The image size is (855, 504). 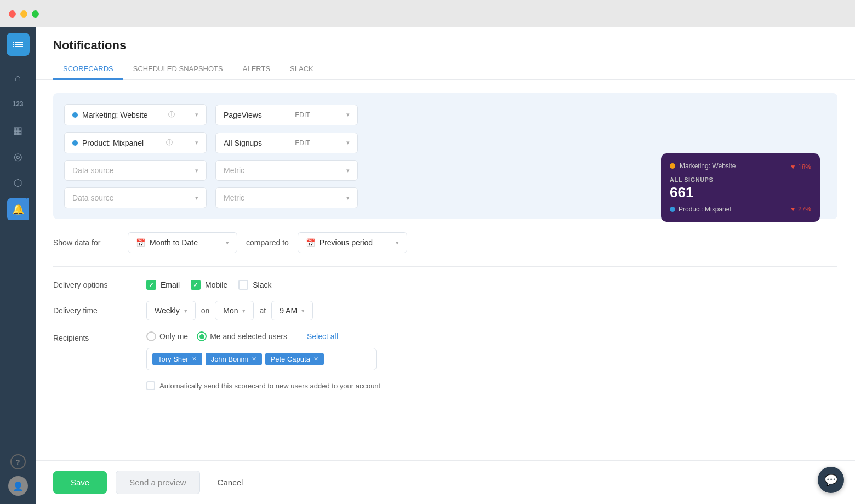 I want to click on tab-scheduled-snapshots: SCHEDULED SNAPSHOTS, so click(x=178, y=70).